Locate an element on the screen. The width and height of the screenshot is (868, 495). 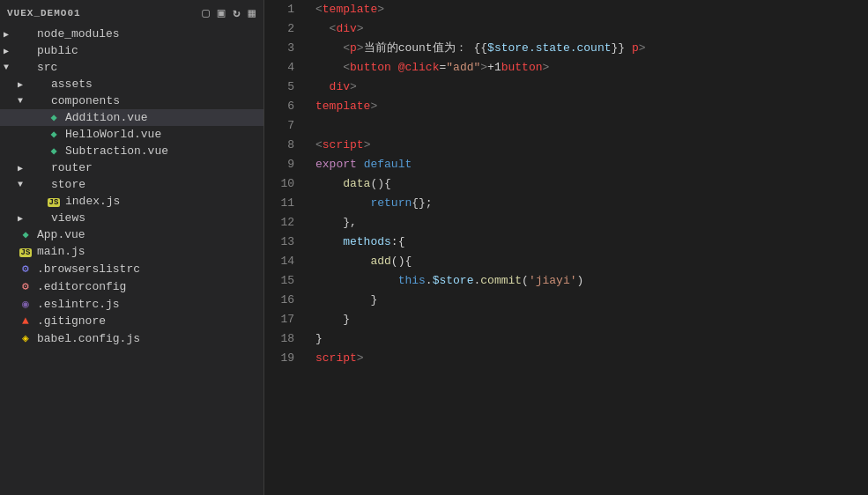
tree-item-label: App.vue is located at coordinates (150, 234).